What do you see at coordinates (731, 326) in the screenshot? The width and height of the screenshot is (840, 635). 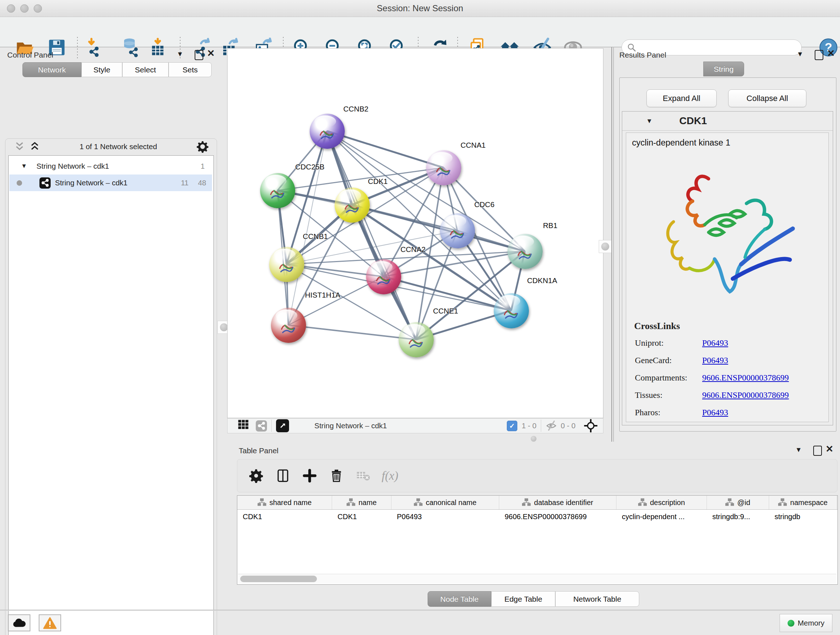 I see `crosslinks-heading: CrossLinks` at bounding box center [731, 326].